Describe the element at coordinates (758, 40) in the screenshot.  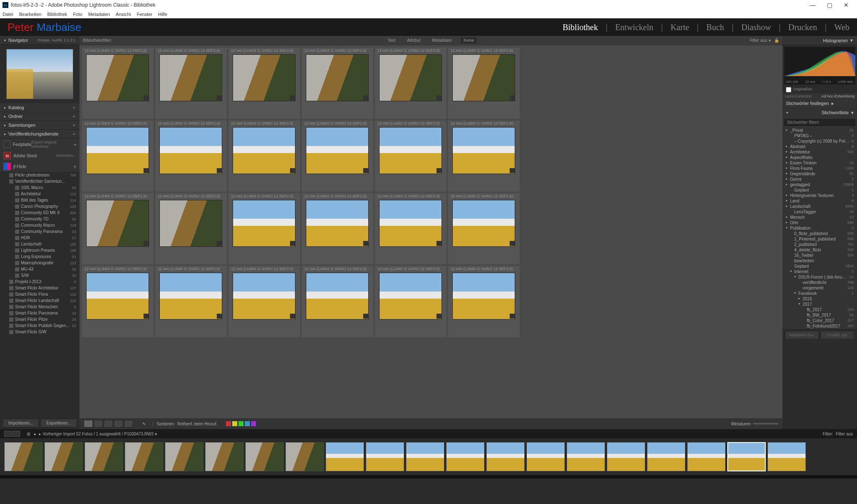
I see `filter-preset: Filter aus` at that location.